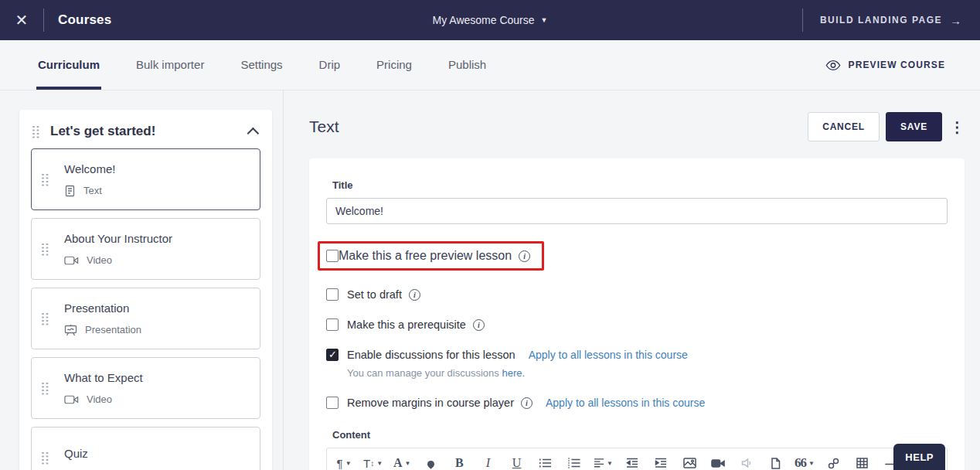  I want to click on option-label: Remove margins in course player, so click(430, 403).